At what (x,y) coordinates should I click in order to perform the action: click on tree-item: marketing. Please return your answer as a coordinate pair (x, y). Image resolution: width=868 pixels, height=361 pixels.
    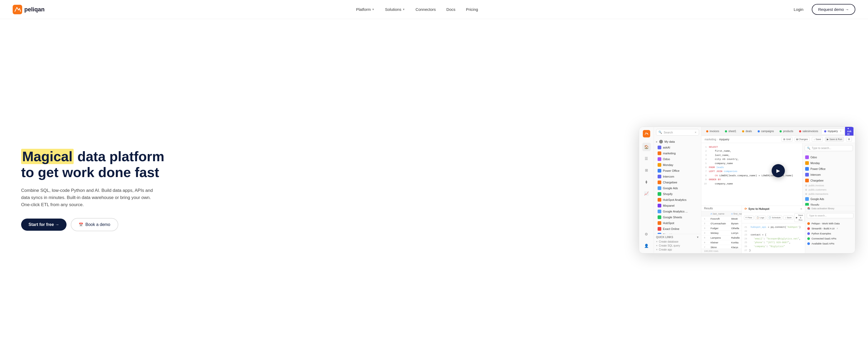
    Looking at the image, I should click on (678, 153).